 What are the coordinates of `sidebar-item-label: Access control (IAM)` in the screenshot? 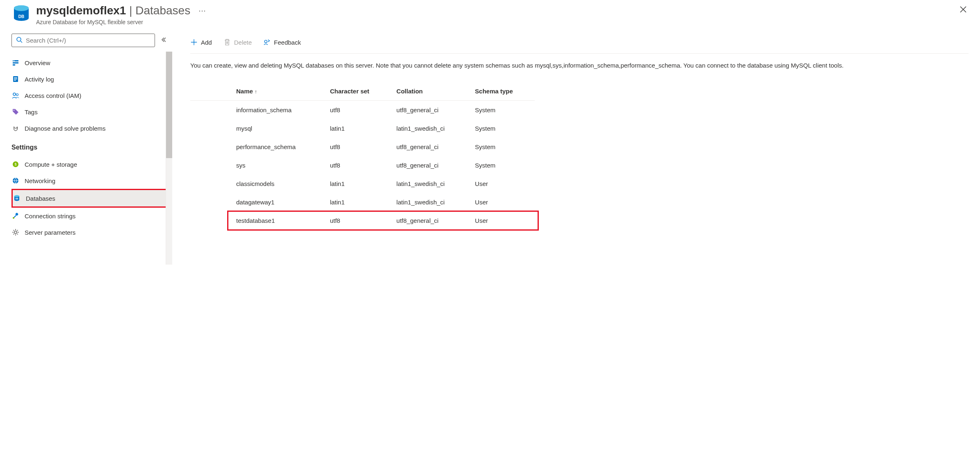 It's located at (53, 96).